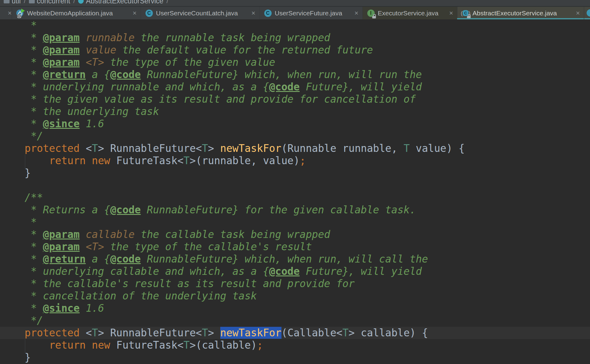  Describe the element at coordinates (125, 2) in the screenshot. I see `breadcrumb-label: AbstractExecutorService` at that location.